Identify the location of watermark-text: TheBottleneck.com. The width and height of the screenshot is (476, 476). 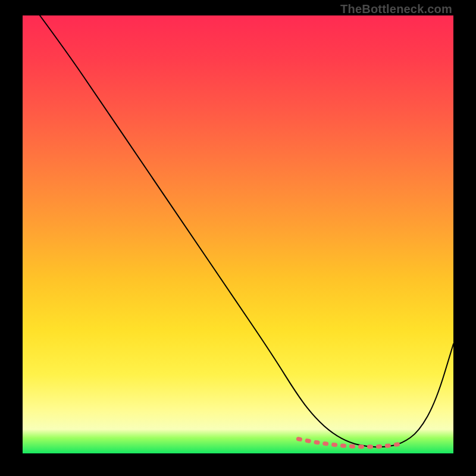
(396, 10).